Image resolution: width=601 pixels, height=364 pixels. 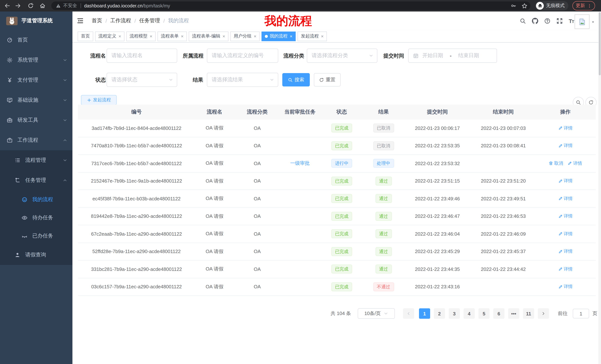 What do you see at coordinates (499, 314) in the screenshot?
I see `page-button-6: 6` at bounding box center [499, 314].